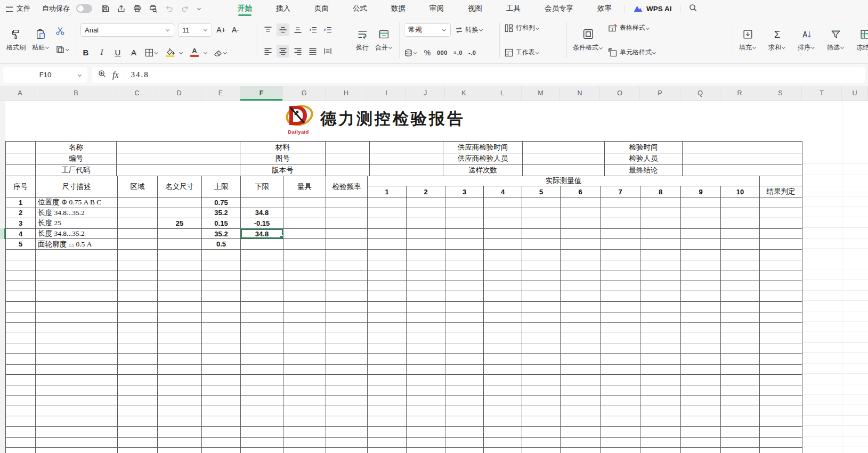  What do you see at coordinates (3, 94) in the screenshot?
I see `select-all-corner` at bounding box center [3, 94].